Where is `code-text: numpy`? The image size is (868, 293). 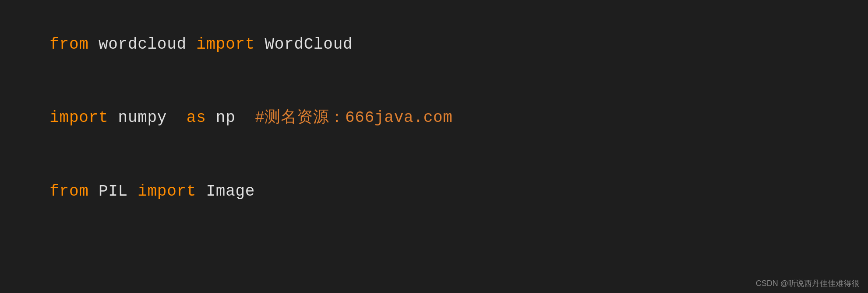
code-text: numpy is located at coordinates (147, 118).